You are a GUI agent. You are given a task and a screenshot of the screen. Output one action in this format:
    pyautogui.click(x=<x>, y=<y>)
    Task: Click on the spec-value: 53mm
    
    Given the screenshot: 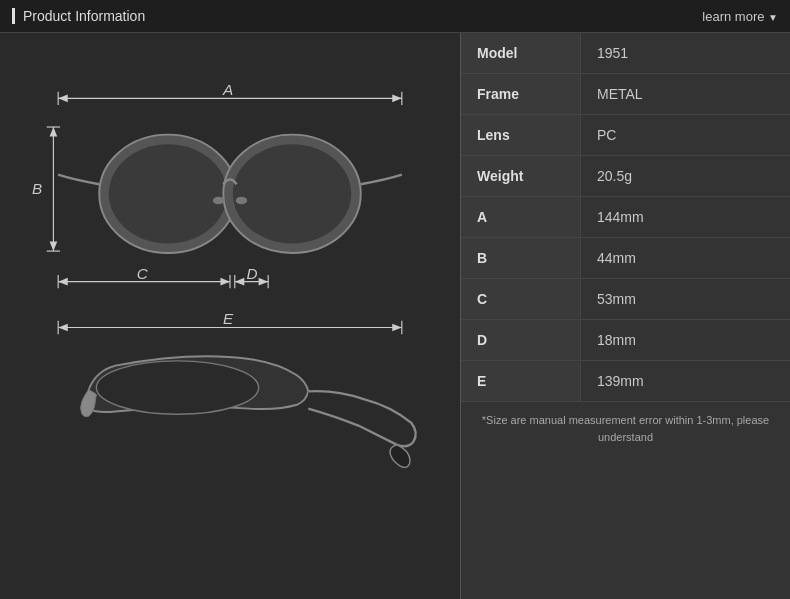 What is the action you would take?
    pyautogui.click(x=686, y=299)
    